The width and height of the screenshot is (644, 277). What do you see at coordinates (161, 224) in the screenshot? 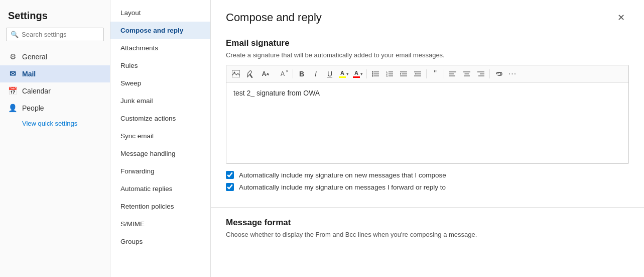
I see `nav-smime: S/MIME` at bounding box center [161, 224].